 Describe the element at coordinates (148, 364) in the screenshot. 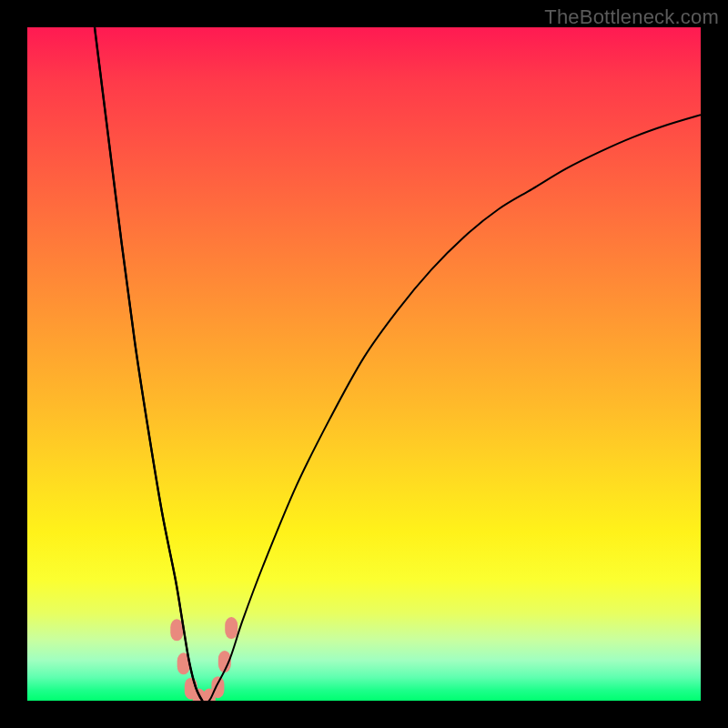

I see `curve-path-left` at that location.